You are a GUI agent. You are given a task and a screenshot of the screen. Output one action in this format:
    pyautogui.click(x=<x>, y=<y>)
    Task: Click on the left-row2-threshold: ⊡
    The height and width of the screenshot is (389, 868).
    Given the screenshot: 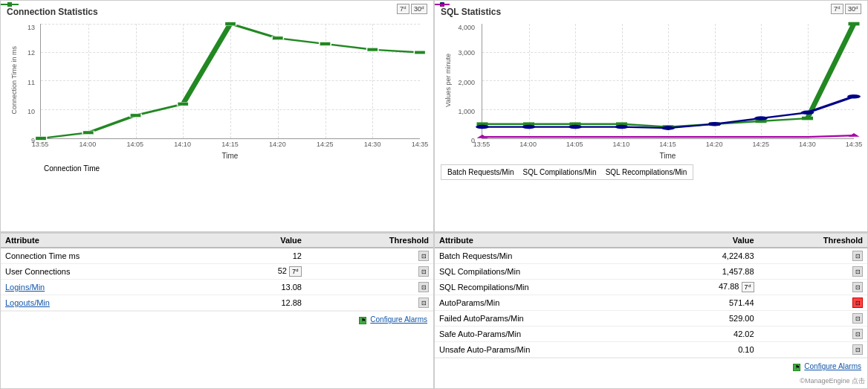 What is the action you would take?
    pyautogui.click(x=370, y=272)
    